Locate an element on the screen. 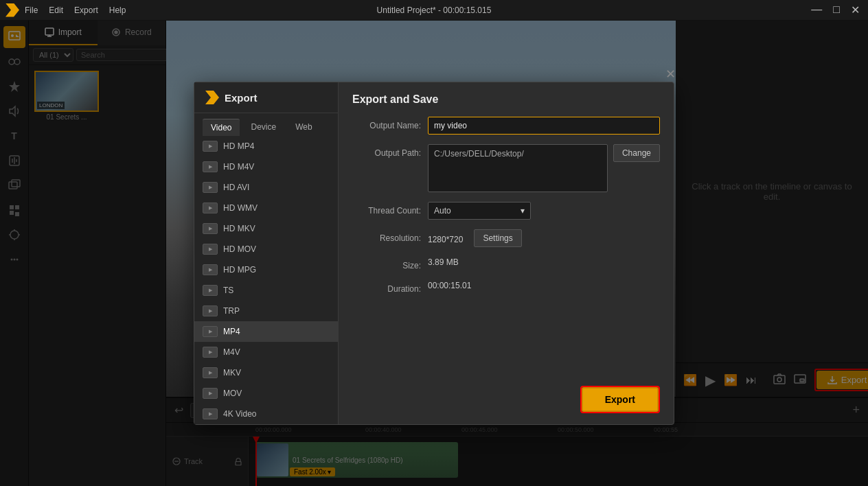  menu-bar: File Edit Export Help is located at coordinates (76, 10).